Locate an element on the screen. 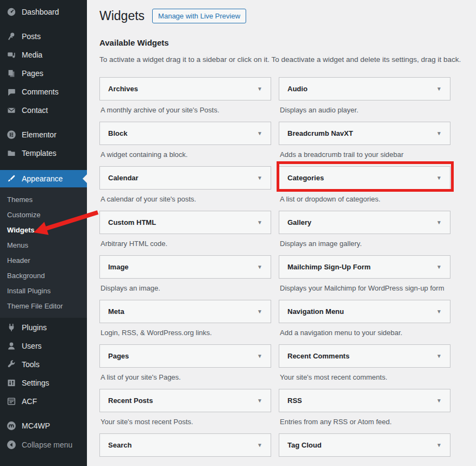 Image resolution: width=476 pixels, height=466 pixels. sidebar-item-label: Users is located at coordinates (32, 346).